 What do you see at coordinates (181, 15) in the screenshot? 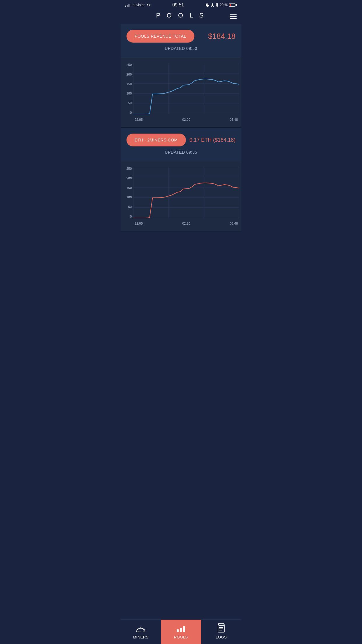
I see `page-title: P O O L S` at bounding box center [181, 15].